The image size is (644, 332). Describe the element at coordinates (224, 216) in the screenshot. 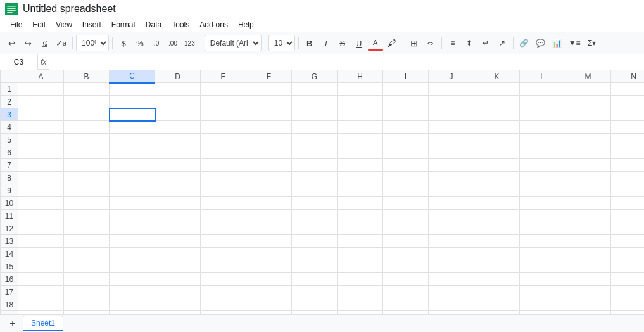

I see `cell-E11` at that location.